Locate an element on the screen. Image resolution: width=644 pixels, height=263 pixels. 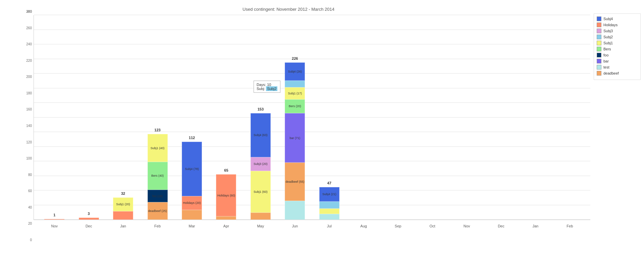
bar-segment: bar (71) is located at coordinates (295, 138).